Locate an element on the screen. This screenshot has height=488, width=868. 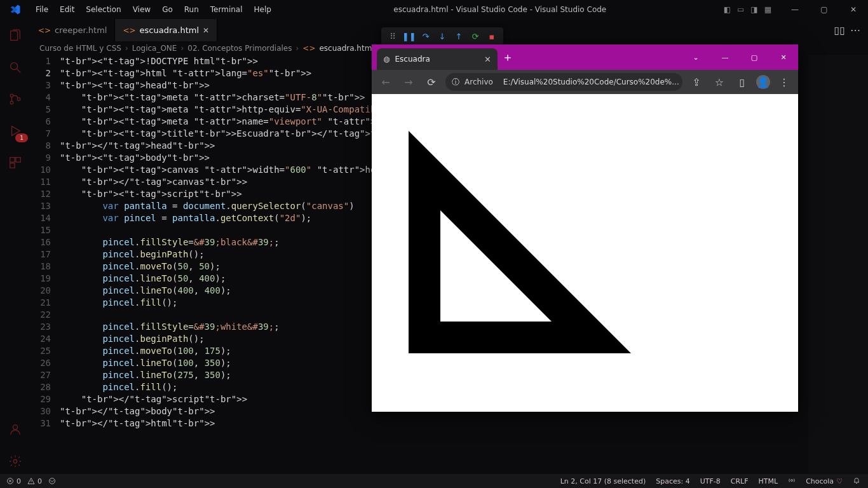
debug-pause-icon: ❚❚ is located at coordinates (409, 36).